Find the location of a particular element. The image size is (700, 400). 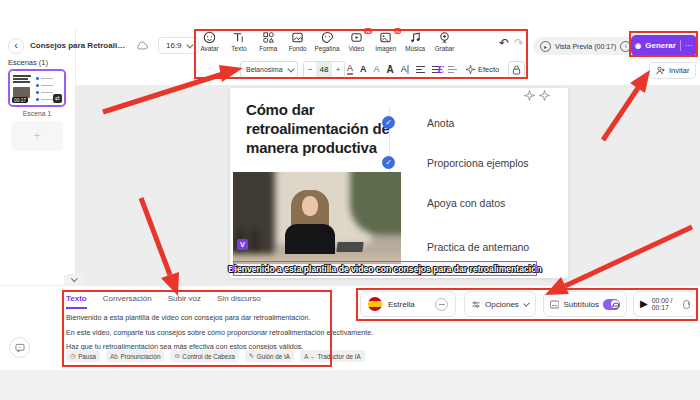

feedback-button is located at coordinates (20, 348).